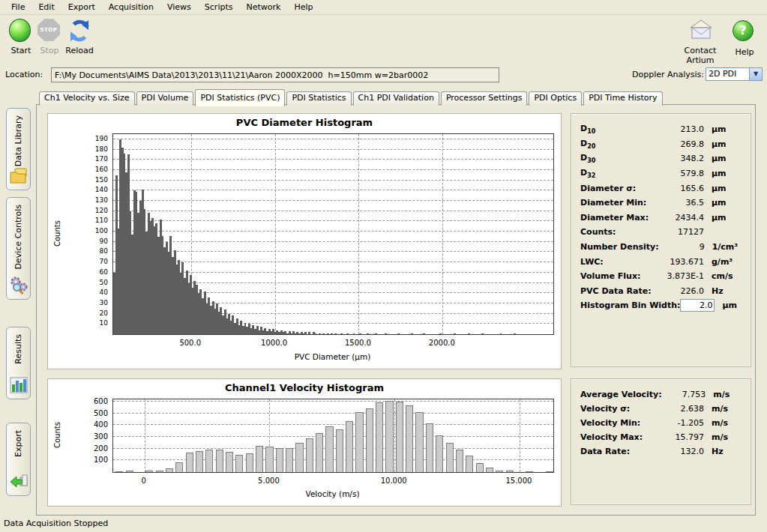  I want to click on menu-item-export: Export, so click(82, 7).